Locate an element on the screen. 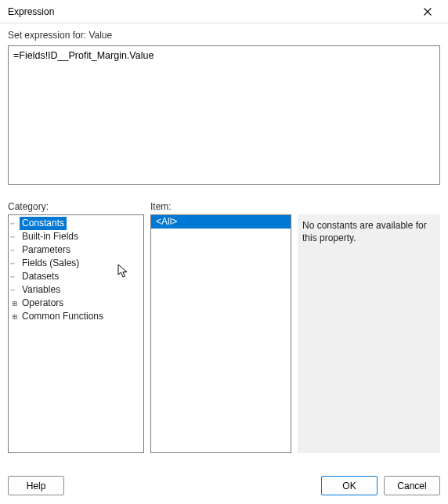  description-label-spacer is located at coordinates (369, 207).